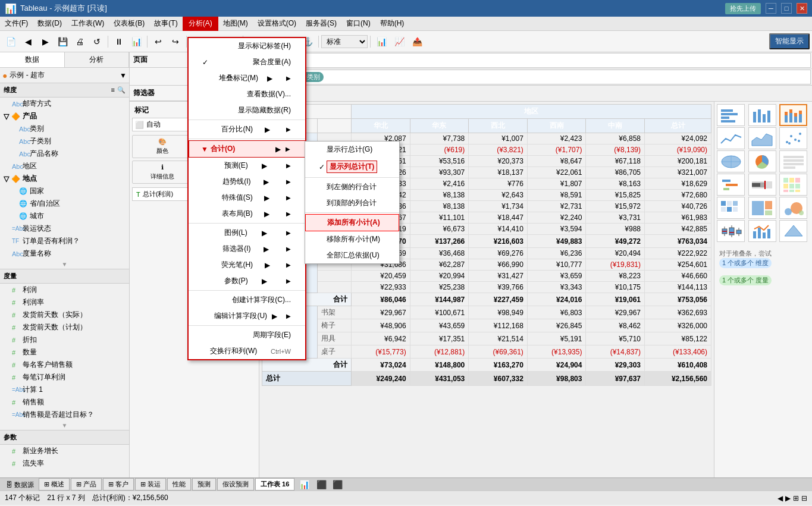 The width and height of the screenshot is (812, 506). Describe the element at coordinates (247, 46) in the screenshot. I see `menu-show-labels: 显示标记标签(H)` at that location.